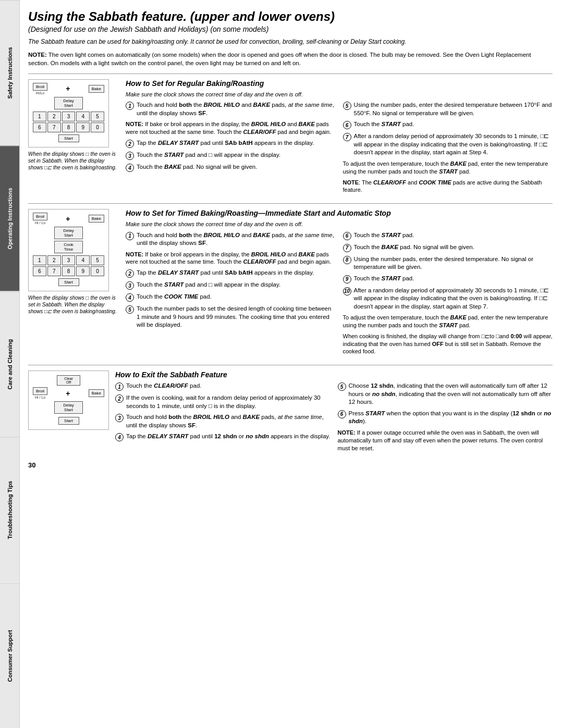 Image resolution: width=563 pixels, height=728 pixels. I want to click on section-exit-left: ClearOff Broil Hi / Lo + Bake DelayStart…, so click(69, 413).